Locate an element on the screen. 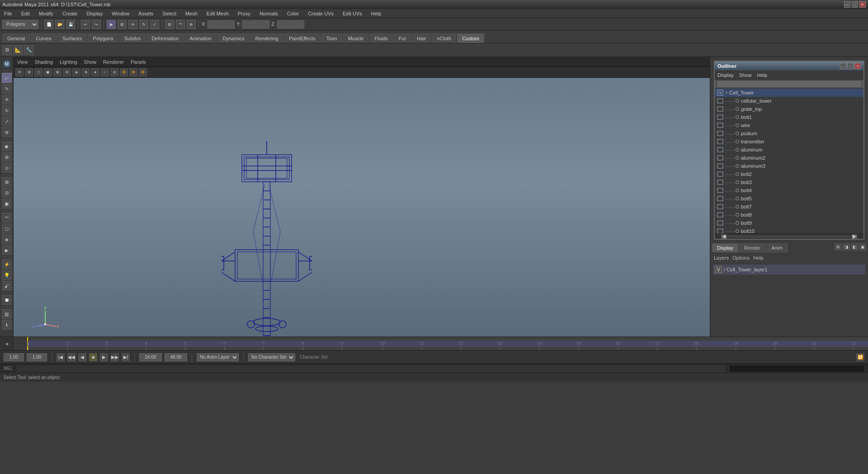  dynamics-lt: ⚡ is located at coordinates (7, 264).